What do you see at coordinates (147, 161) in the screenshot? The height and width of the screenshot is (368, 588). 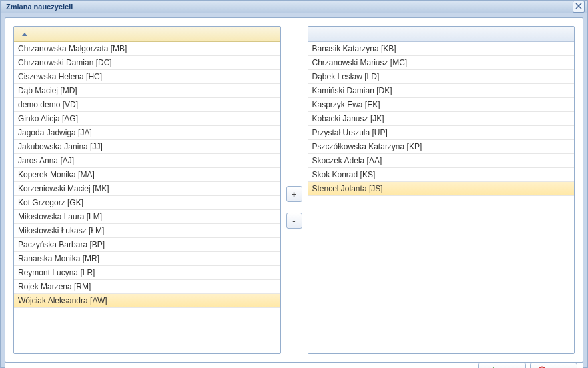 I see `list-item: Jaros Anna [AJ]` at bounding box center [147, 161].